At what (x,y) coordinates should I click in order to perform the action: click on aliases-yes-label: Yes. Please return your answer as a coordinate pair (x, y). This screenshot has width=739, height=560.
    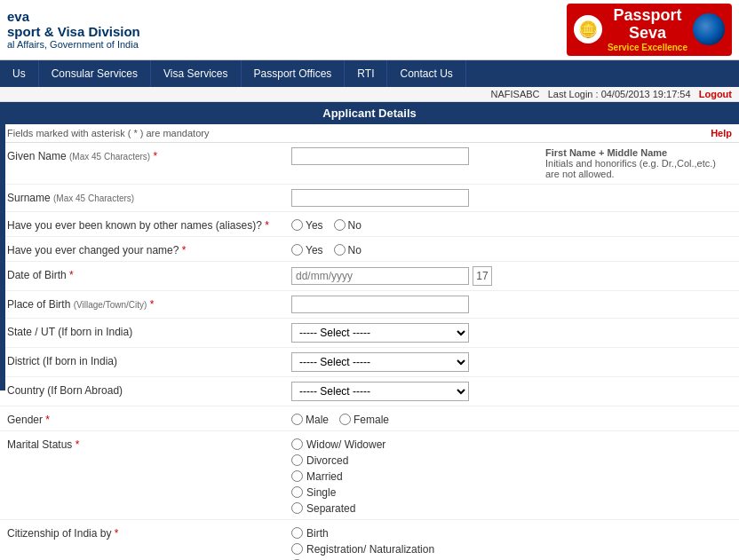
    Looking at the image, I should click on (307, 225).